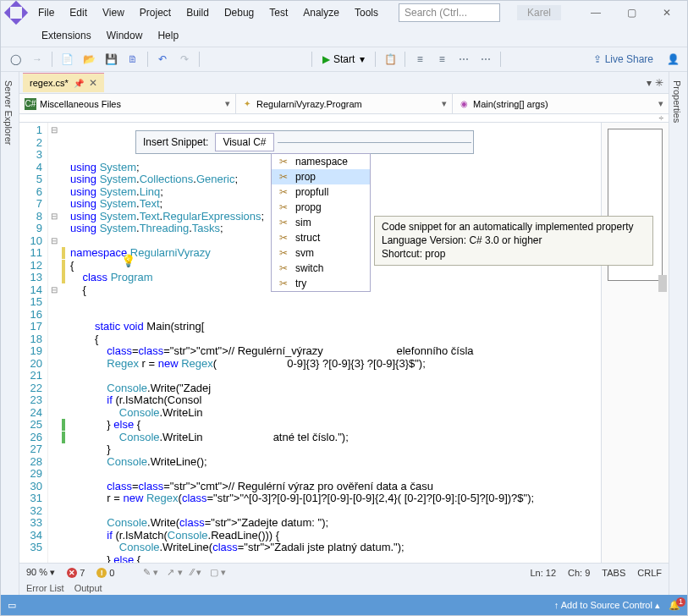 This screenshot has width=688, height=616. I want to click on source-control-button: ↑ Add to Source Control ▴, so click(608, 606).